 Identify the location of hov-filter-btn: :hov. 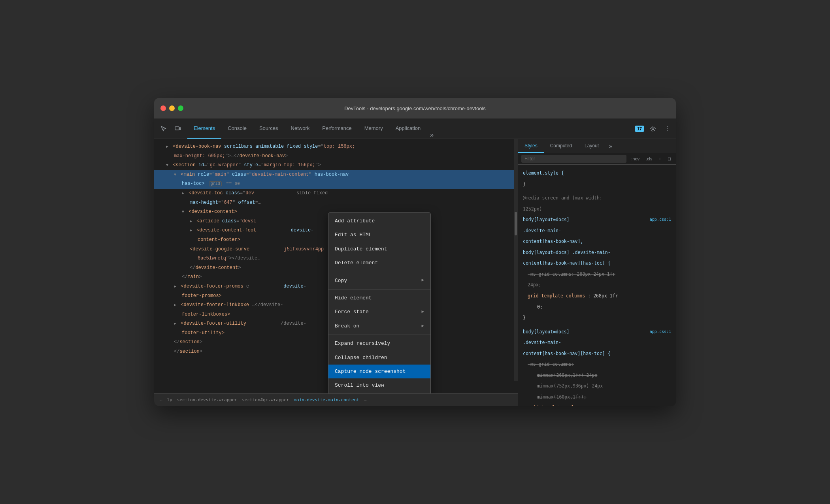
(636, 159).